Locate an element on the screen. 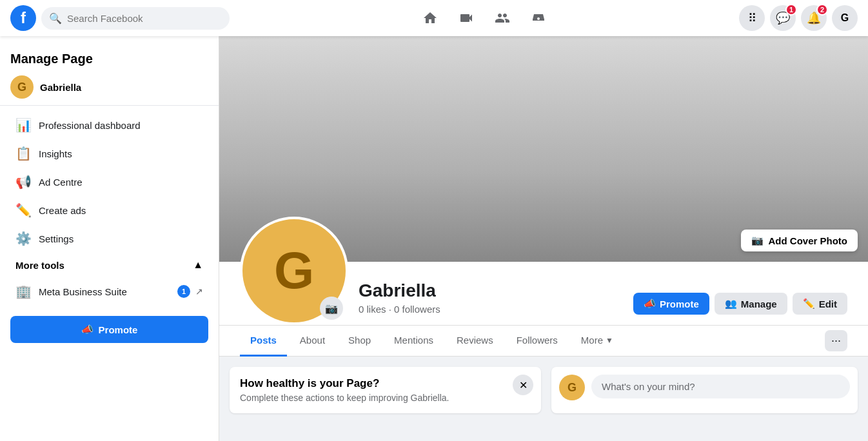 The height and width of the screenshot is (441, 868). topnav-center is located at coordinates (484, 18).